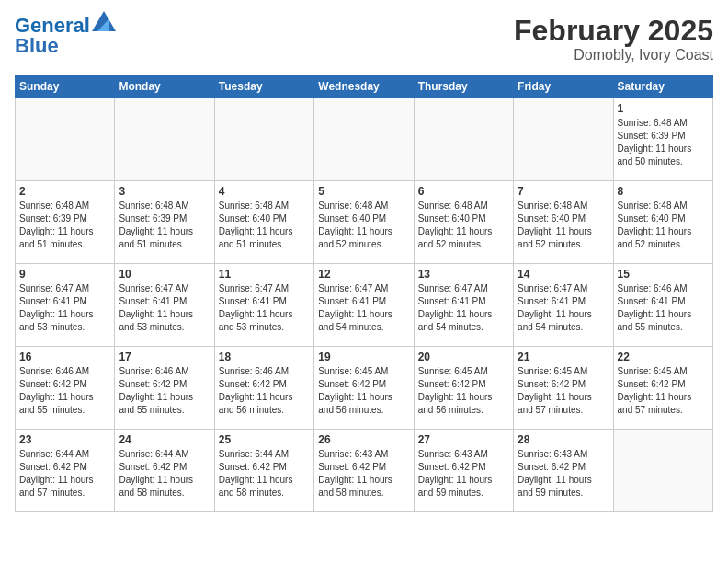  I want to click on week-row-2: 9Sunrise: 6:47 AM Sunset: 6:41 PM Daylig…, so click(364, 305).